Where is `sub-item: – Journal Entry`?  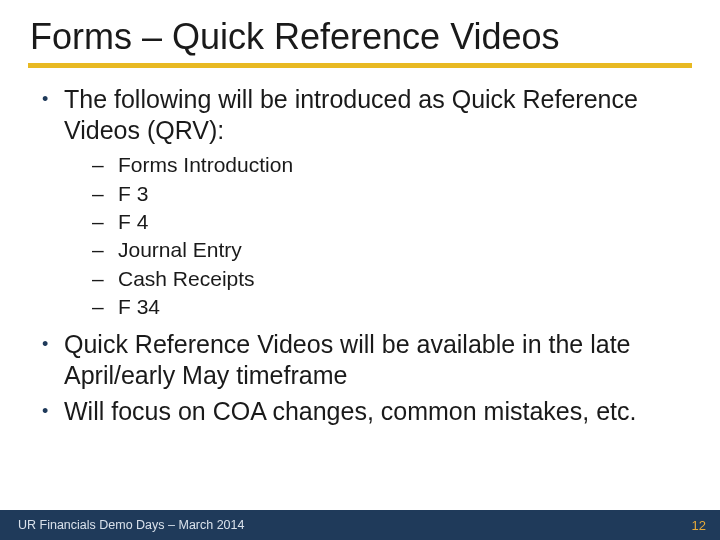
sub-item: – Journal Entry is located at coordinates (385, 250).